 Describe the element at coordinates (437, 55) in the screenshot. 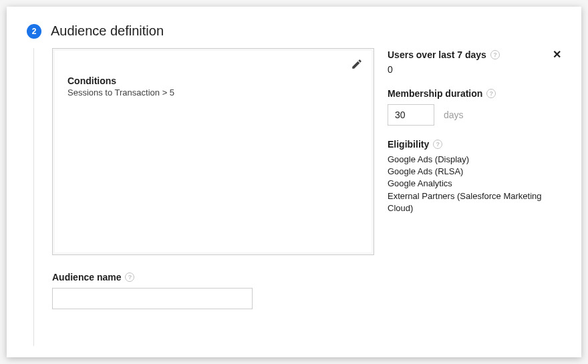

I see `users-label-text: Users over last 7 days` at that location.